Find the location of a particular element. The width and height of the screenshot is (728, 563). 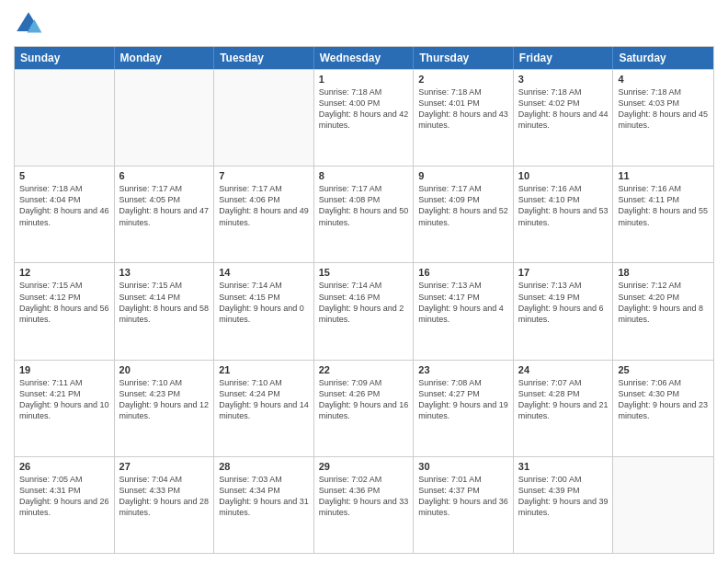

header-cell-friday: Friday is located at coordinates (564, 58).